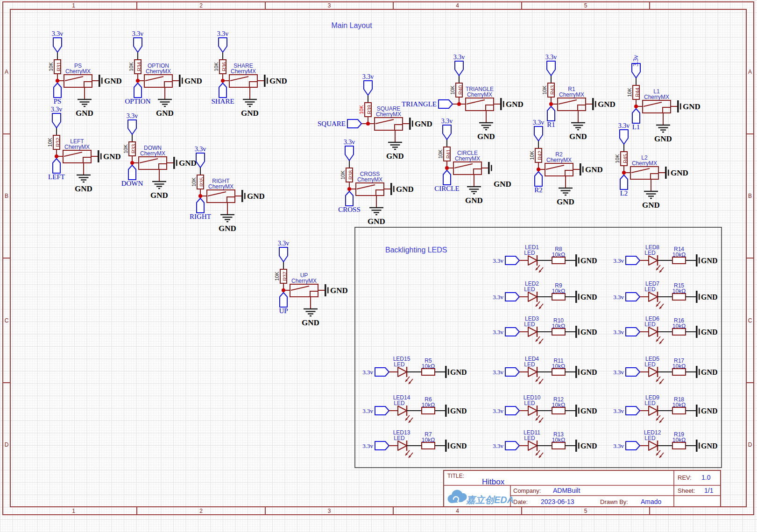 The width and height of the screenshot is (757, 532). What do you see at coordinates (227, 189) in the screenshot?
I see `switch-circuit-right: 3.3v10KR35RIGHTRIGHTCherryMXGNDGND` at bounding box center [227, 189].